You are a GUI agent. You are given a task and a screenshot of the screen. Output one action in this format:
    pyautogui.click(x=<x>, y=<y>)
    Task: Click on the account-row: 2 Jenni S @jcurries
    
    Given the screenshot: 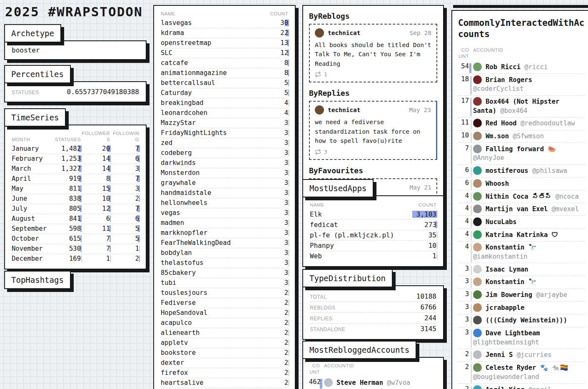 What is the action you would take?
    pyautogui.click(x=521, y=355)
    